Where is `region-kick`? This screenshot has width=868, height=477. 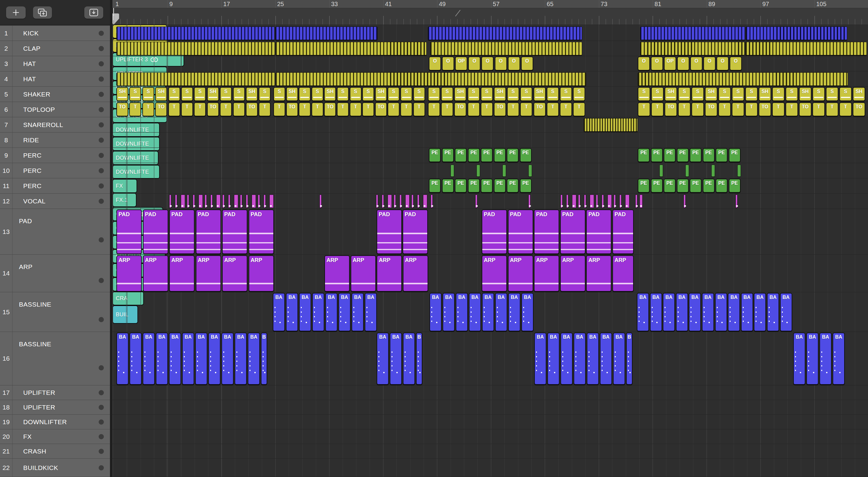
region-kick is located at coordinates (797, 33).